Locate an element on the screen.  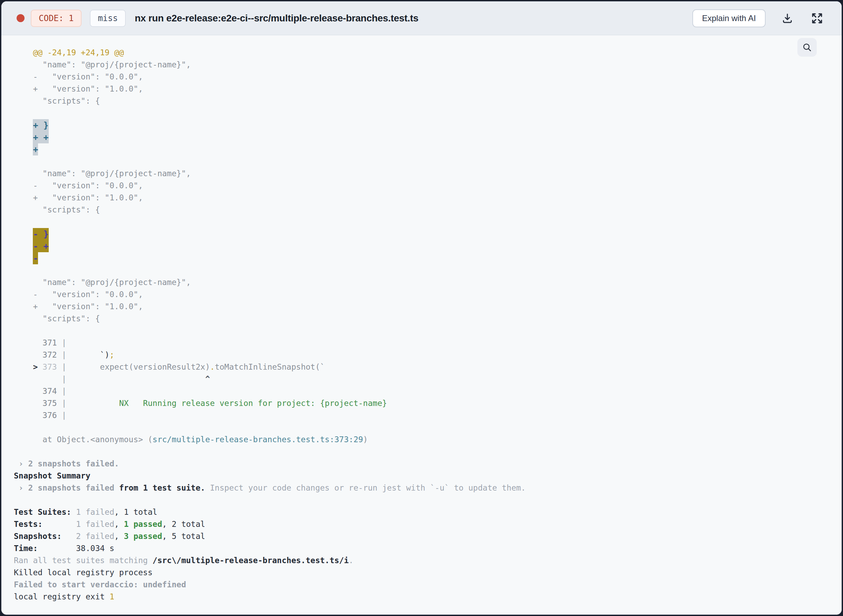
terminal-text-segment: - } is located at coordinates (41, 234).